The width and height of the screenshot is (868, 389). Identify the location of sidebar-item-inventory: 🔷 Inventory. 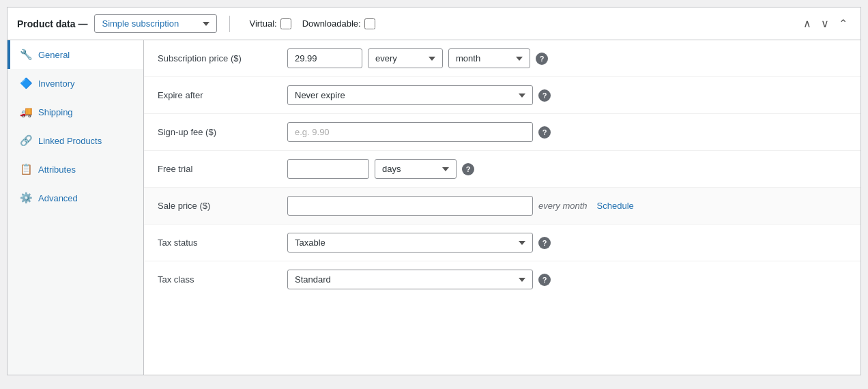
(75, 83).